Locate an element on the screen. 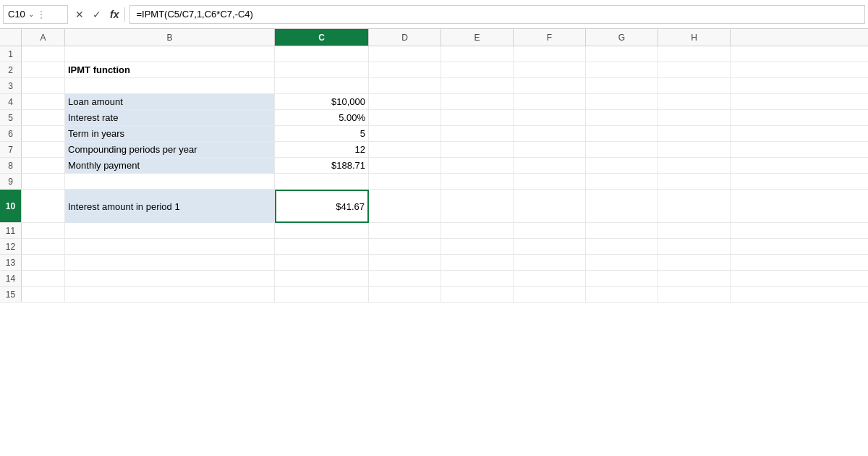 This screenshot has height=456, width=868. cell-f7 is located at coordinates (550, 149).